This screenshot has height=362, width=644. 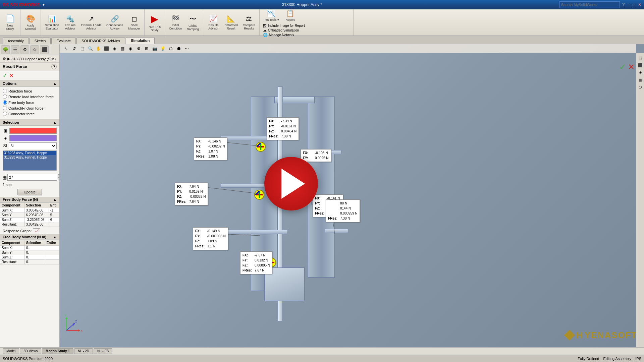 I want to click on fixtures-advisor-button: 🔩 FixturesAdvisor, so click(x=70, y=22).